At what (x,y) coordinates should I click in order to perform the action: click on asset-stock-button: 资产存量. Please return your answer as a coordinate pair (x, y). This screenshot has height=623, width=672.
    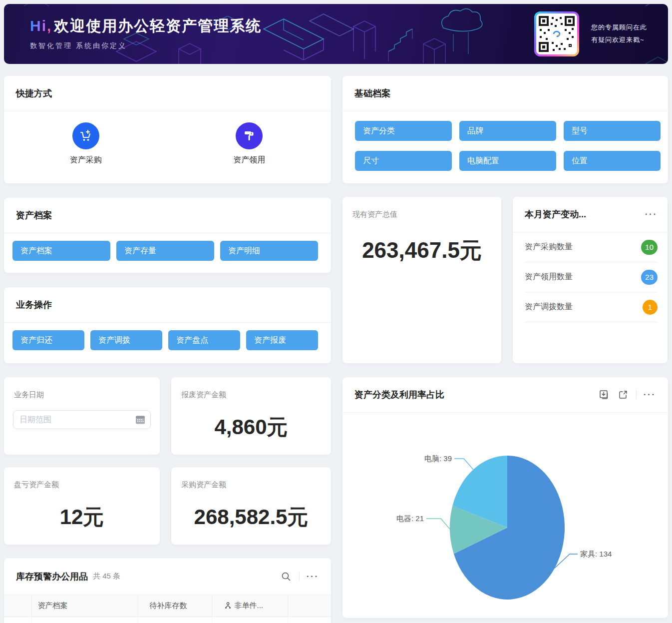
    Looking at the image, I should click on (165, 251).